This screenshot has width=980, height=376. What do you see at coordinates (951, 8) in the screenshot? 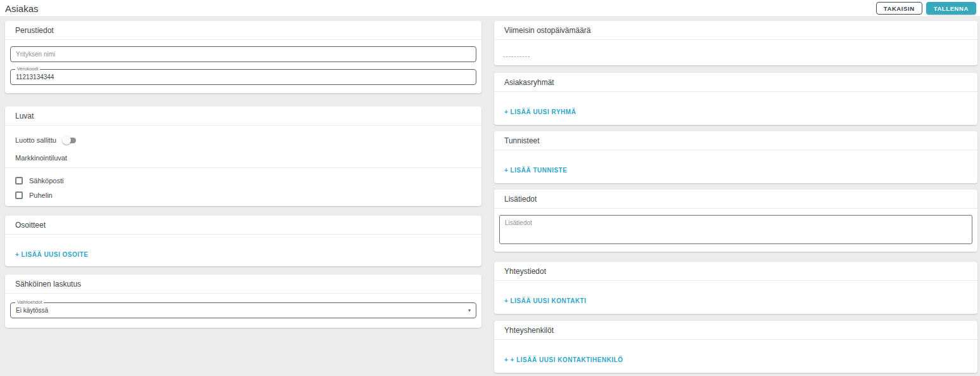
I see `save-button: TALLENNA` at bounding box center [951, 8].